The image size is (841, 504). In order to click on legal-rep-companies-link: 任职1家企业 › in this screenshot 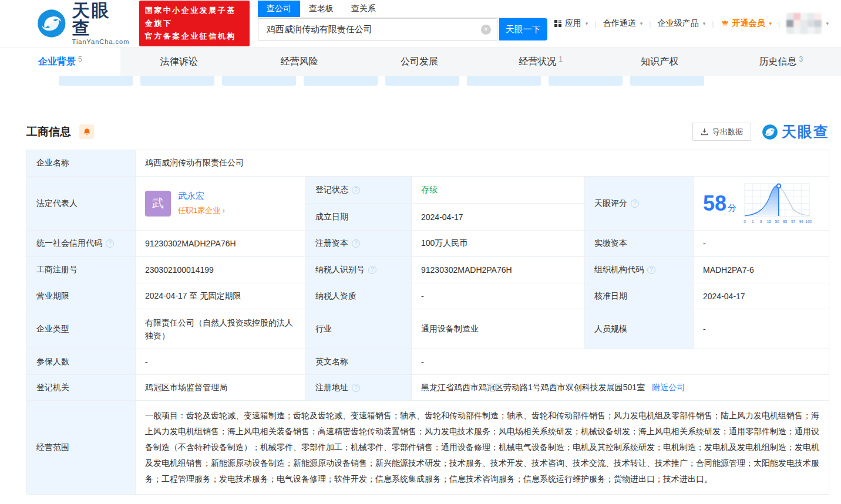, I will do `click(201, 211)`.